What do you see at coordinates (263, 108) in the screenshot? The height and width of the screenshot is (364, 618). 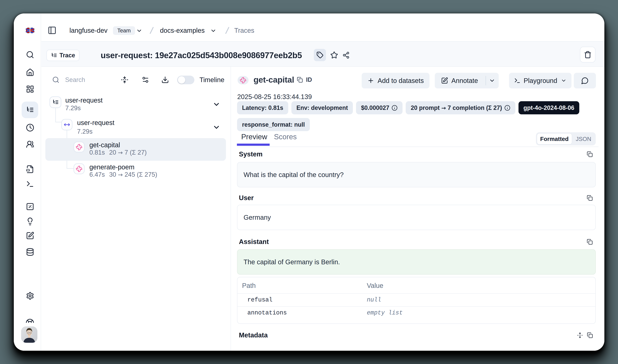 I see `latency-badge: Latency: 0.81s` at bounding box center [263, 108].